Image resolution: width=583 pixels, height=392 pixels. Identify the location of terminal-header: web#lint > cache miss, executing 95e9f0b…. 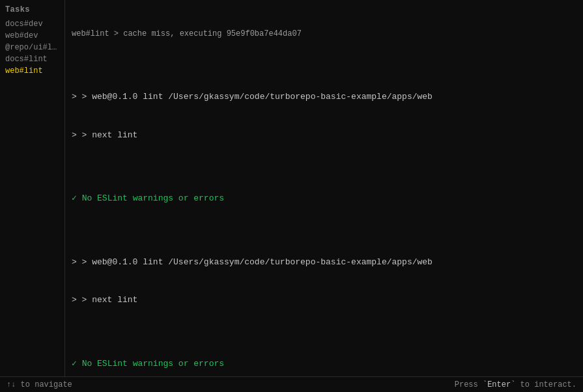
(324, 34).